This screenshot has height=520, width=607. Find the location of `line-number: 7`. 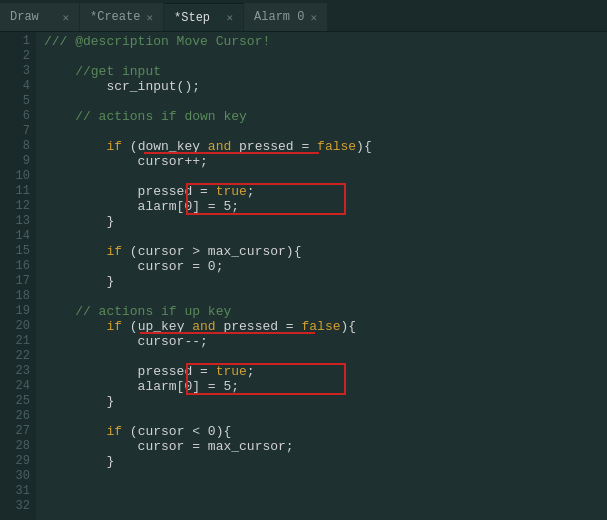

line-number: 7 is located at coordinates (15, 132).